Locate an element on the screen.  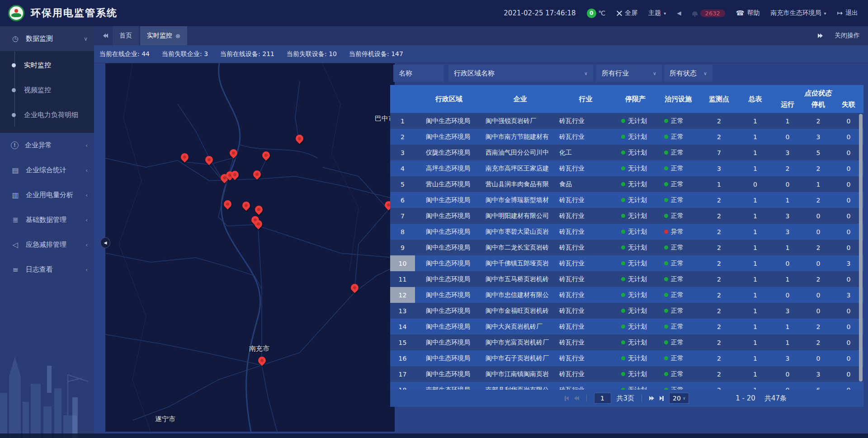
tab-item: 首页 is located at coordinates (126, 36).